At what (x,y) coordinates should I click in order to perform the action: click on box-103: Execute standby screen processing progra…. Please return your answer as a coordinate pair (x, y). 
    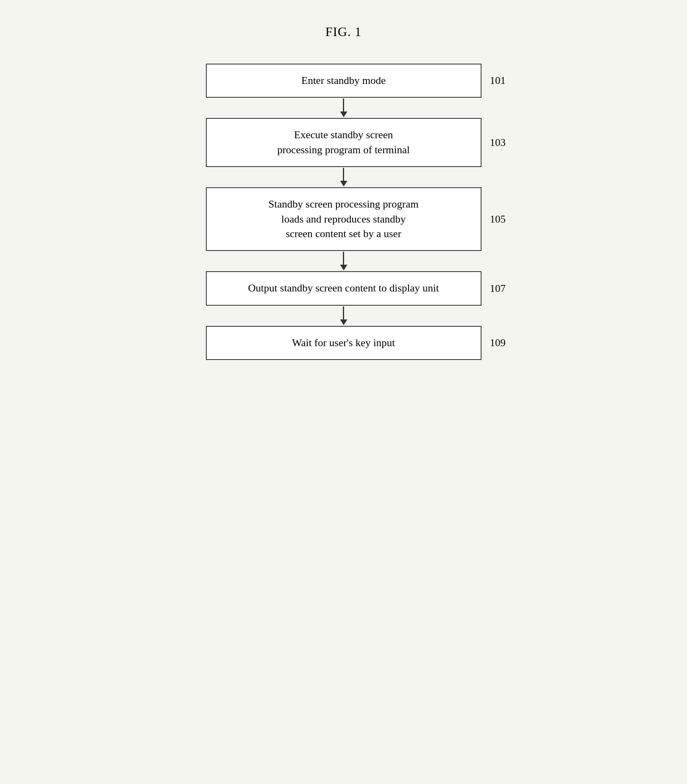
    Looking at the image, I should click on (344, 143).